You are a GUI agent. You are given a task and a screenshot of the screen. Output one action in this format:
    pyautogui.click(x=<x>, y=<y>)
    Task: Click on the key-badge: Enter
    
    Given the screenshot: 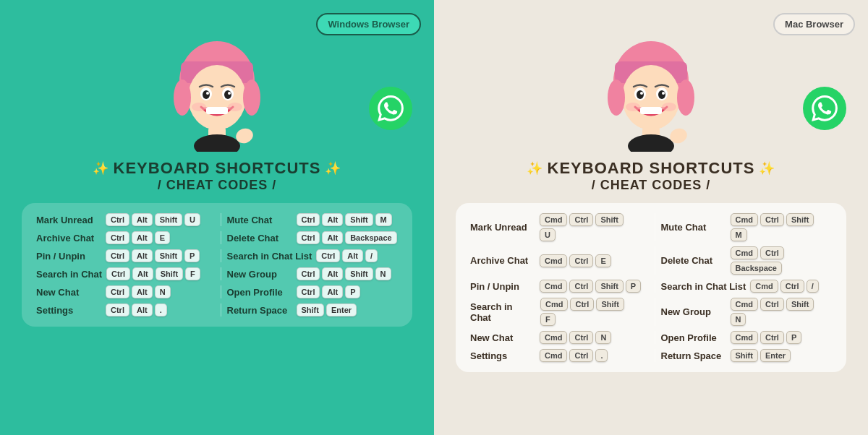 What is the action you would take?
    pyautogui.click(x=775, y=356)
    